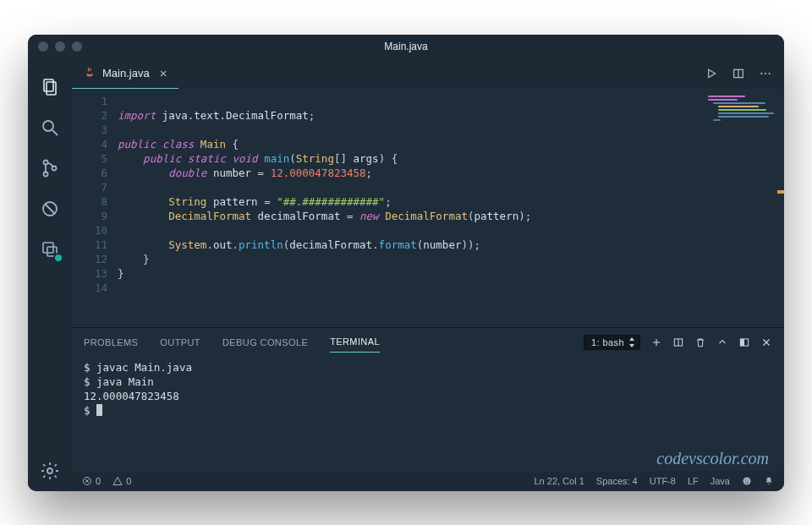  What do you see at coordinates (122, 481) in the screenshot?
I see `status-warnings: 0` at bounding box center [122, 481].